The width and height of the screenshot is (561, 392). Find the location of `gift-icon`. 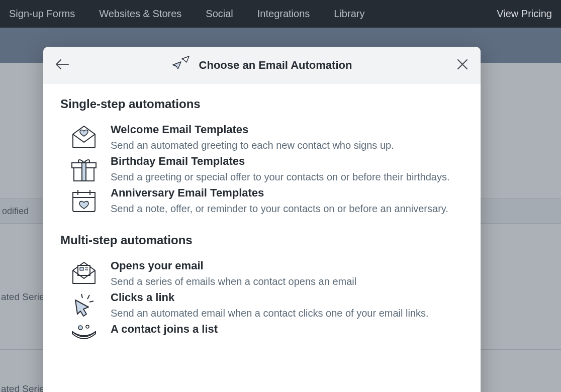

gift-icon is located at coordinates (84, 169).